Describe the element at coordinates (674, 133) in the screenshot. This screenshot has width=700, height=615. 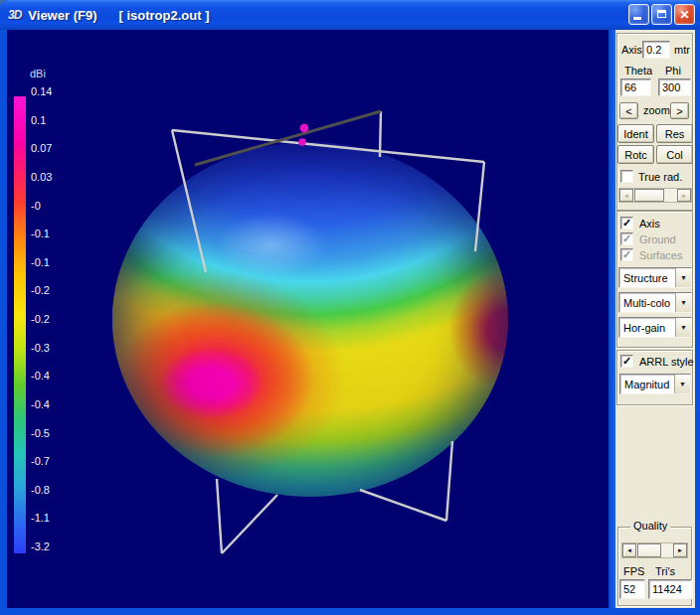
I see `res-button: Res` at that location.